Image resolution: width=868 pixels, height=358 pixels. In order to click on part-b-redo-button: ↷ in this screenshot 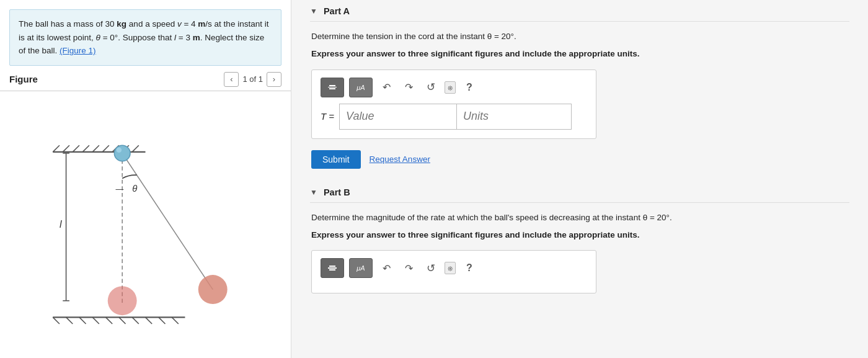, I will do `click(409, 268)`.